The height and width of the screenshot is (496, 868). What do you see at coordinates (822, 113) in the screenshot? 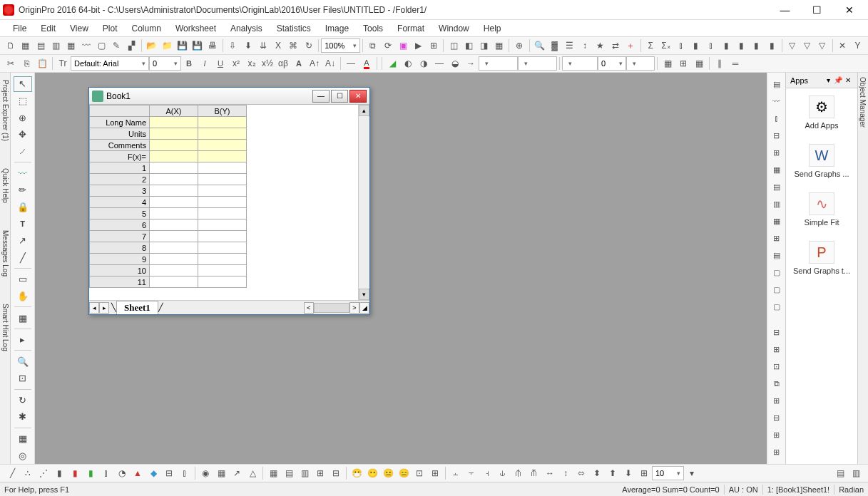
I see `app-add-apps: ⚙ Add Apps` at bounding box center [822, 113].